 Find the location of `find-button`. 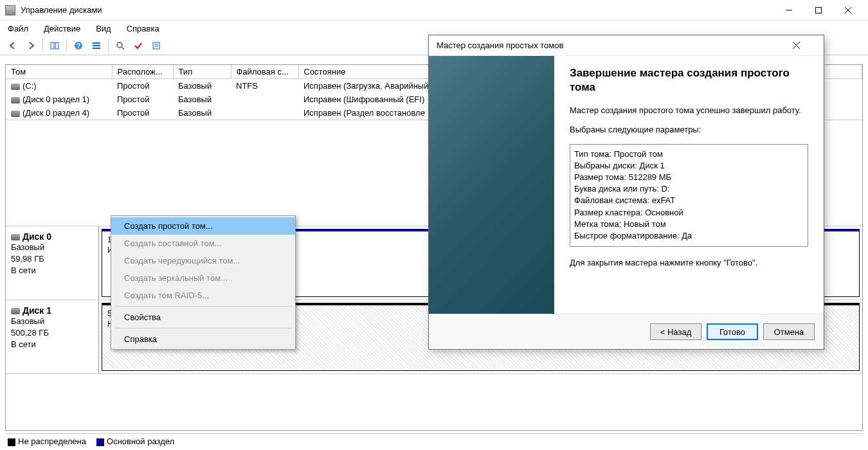

find-button is located at coordinates (120, 46).